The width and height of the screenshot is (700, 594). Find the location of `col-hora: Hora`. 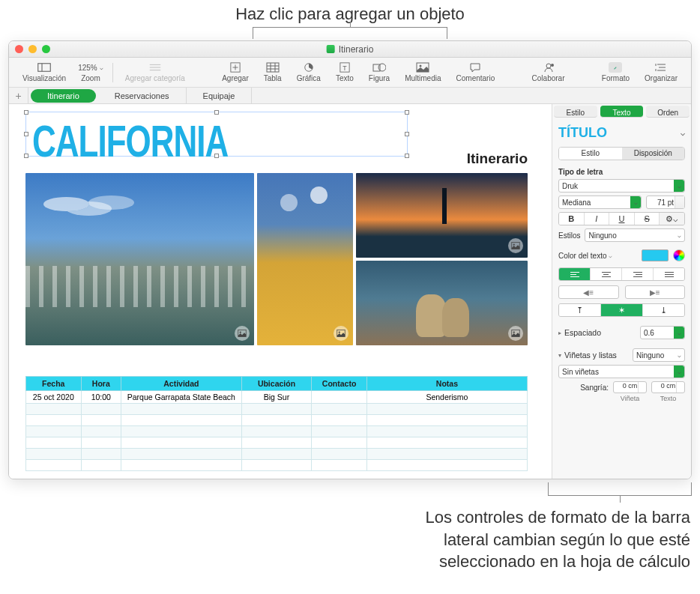

col-hora: Hora is located at coordinates (101, 384).